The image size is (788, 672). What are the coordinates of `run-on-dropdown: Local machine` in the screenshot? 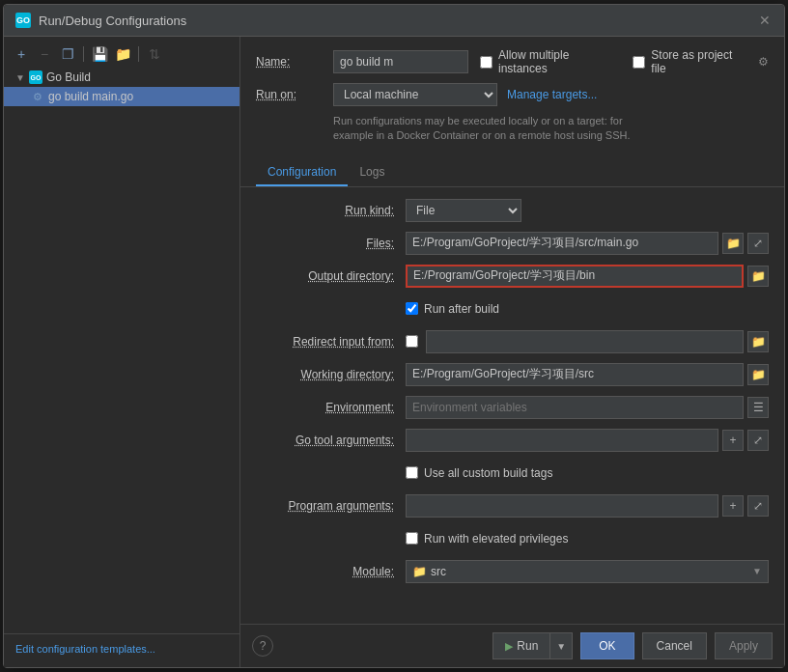 It's located at (415, 95).